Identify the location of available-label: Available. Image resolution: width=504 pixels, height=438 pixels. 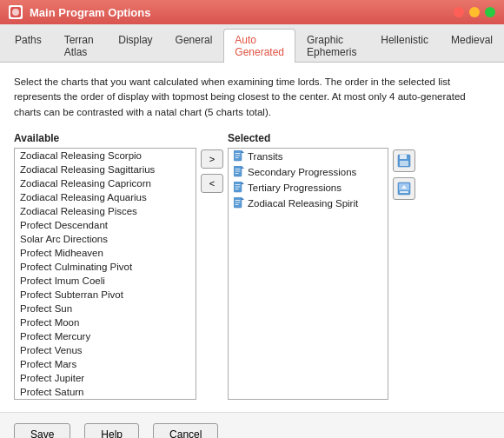
(105, 138).